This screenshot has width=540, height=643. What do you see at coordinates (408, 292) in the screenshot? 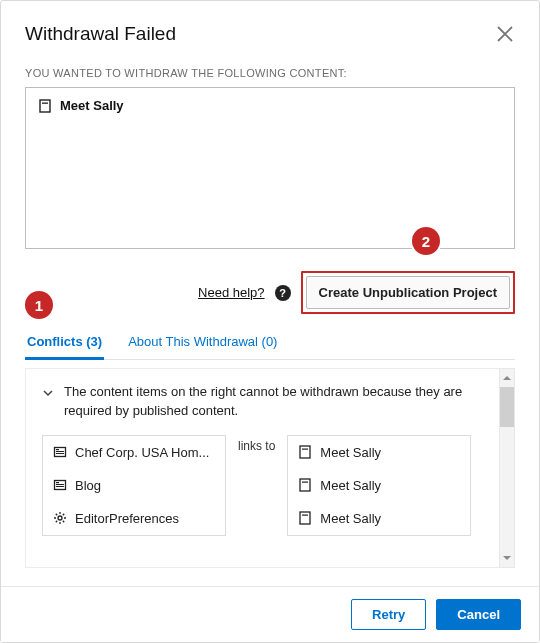
I see `create-unpublication-highlight: Create Unpublication Project` at bounding box center [408, 292].